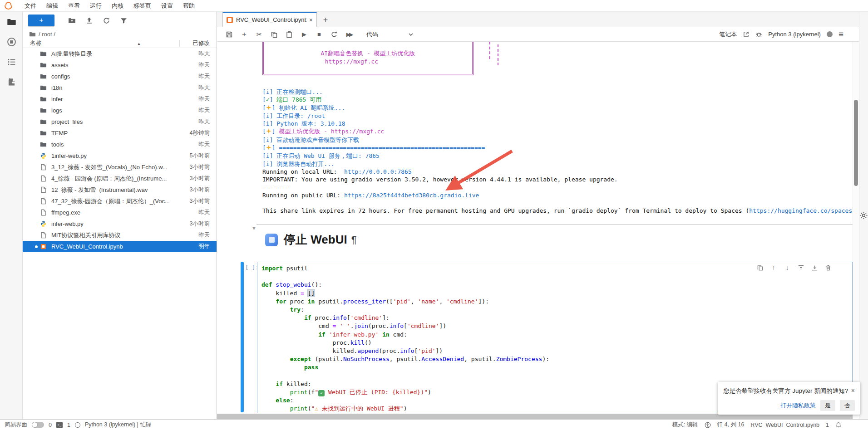  Describe the element at coordinates (828, 406) in the screenshot. I see `yes-button: 是` at that location.